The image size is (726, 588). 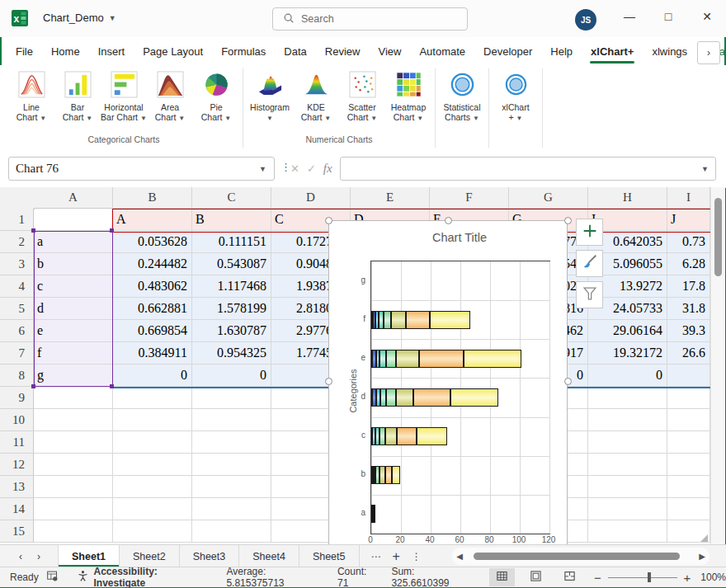 What do you see at coordinates (73, 353) in the screenshot?
I see `cell-A7: f` at bounding box center [73, 353].